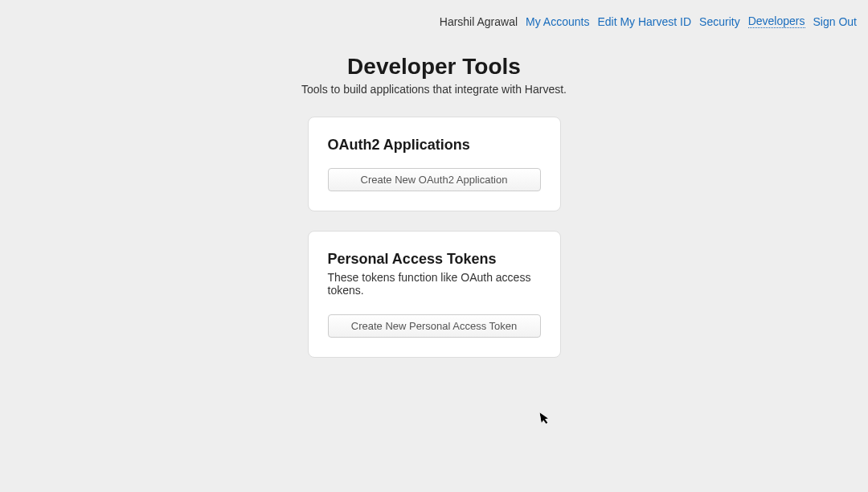  What do you see at coordinates (720, 22) in the screenshot?
I see `nav-security: Security` at bounding box center [720, 22].